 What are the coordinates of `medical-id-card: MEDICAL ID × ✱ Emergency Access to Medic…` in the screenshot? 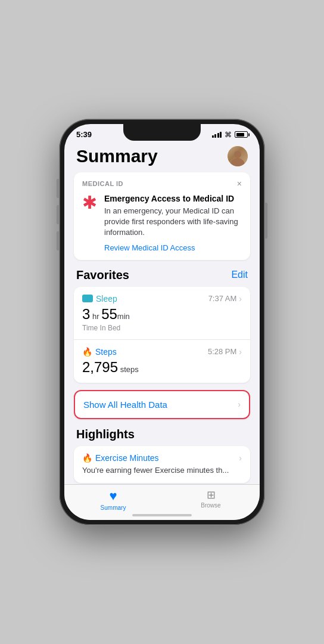 It's located at (162, 216).